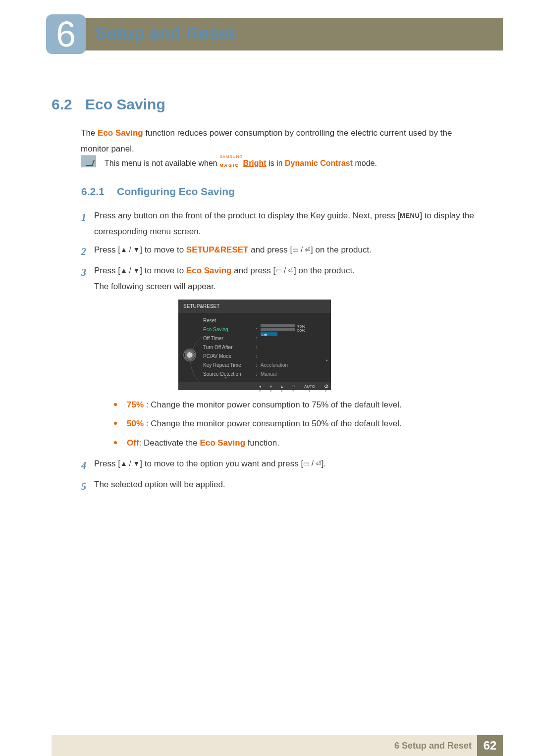  I want to click on step-body: Press [▲ / ▼] to move to the option you …, so click(288, 465).